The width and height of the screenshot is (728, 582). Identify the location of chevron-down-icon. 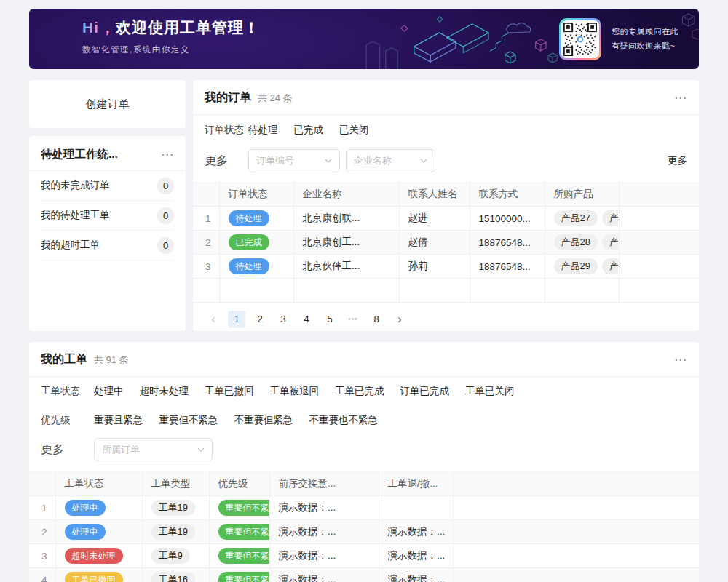
(201, 450).